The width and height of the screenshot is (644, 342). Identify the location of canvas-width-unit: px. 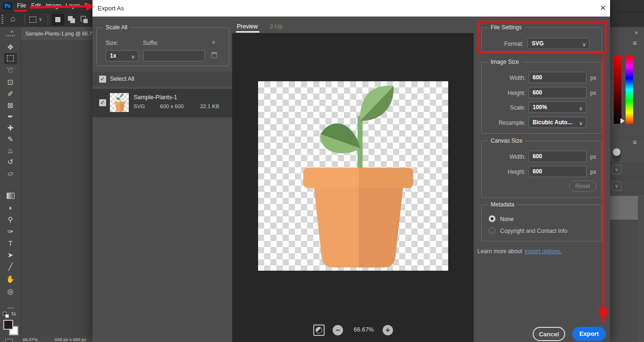
(594, 157).